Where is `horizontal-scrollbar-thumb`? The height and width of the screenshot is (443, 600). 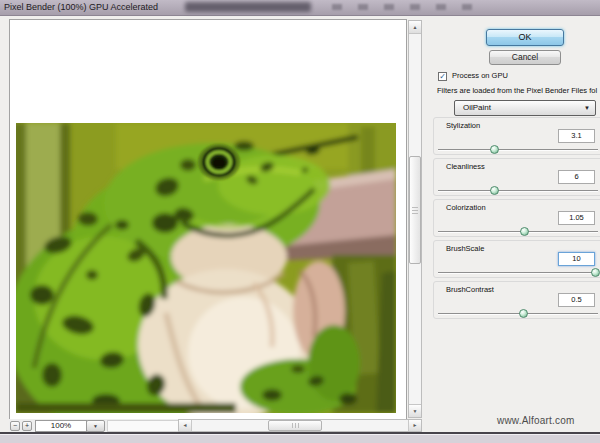
horizontal-scrollbar-thumb is located at coordinates (295, 426).